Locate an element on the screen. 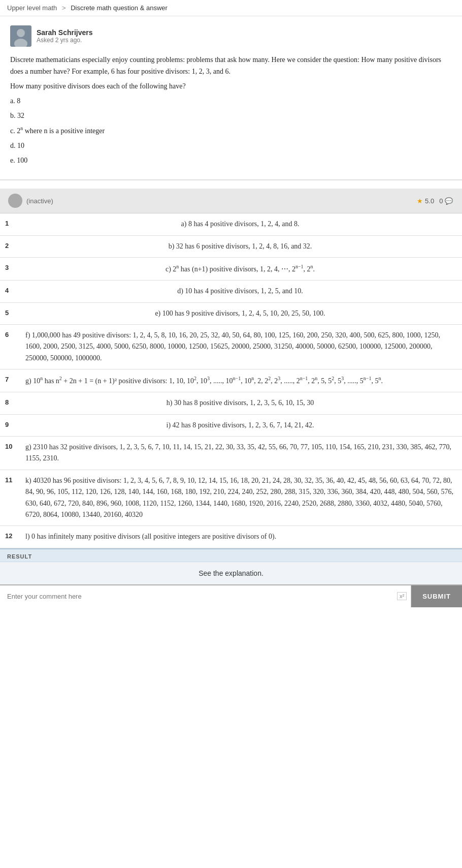 The width and height of the screenshot is (462, 868). author-time: Asked 2 yrs ago. is located at coordinates (65, 40).